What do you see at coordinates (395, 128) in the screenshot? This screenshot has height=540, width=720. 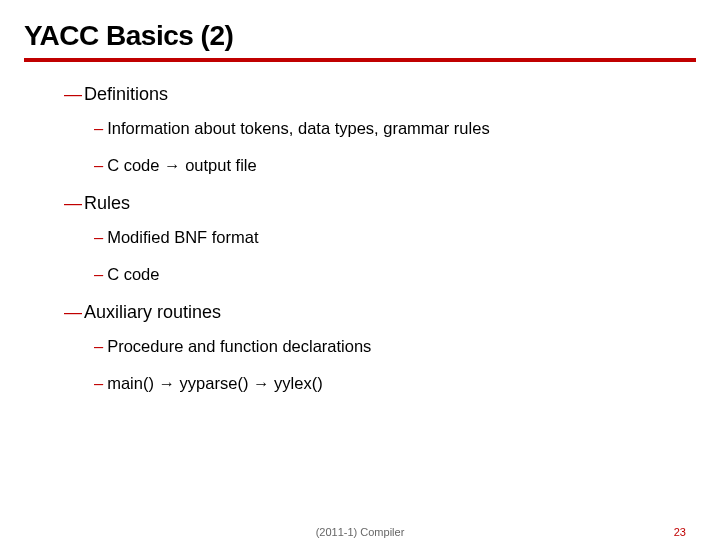 I see `list-item: –Information about tokens, data types, g…` at bounding box center [395, 128].